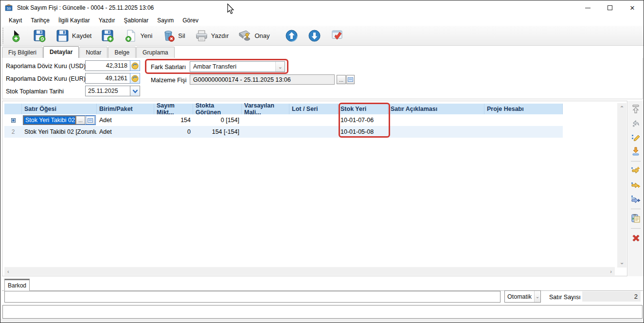  What do you see at coordinates (212, 36) in the screenshot?
I see `print-button: Yazdır` at bounding box center [212, 36].